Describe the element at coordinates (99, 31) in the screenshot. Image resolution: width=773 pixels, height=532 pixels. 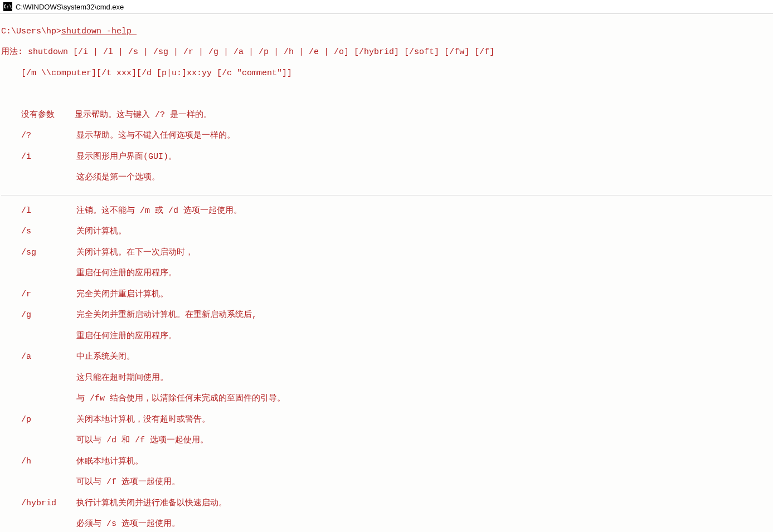
I see `entered-command: shutdown -help` at that location.